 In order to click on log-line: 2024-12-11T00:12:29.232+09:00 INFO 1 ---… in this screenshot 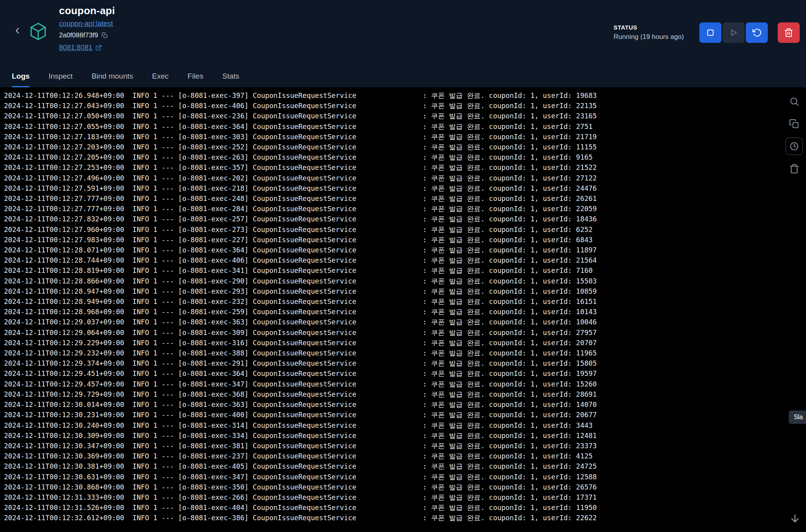, I will do `click(405, 353)`.